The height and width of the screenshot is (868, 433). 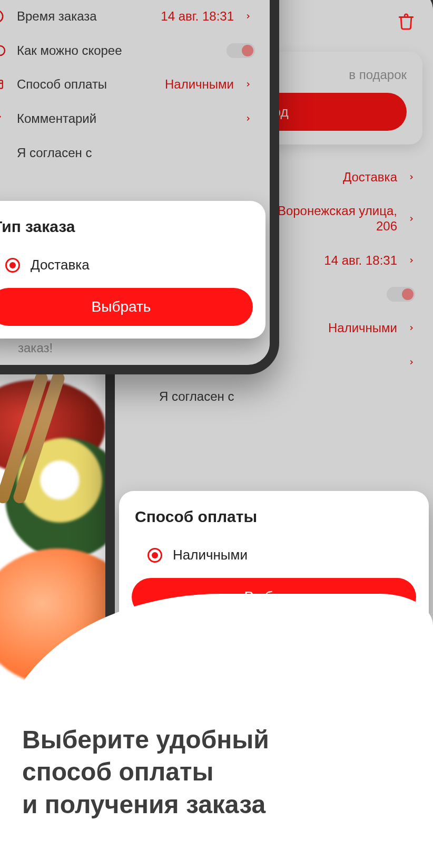 I want to click on row-payment: Способ оплаты Наличными, so click(x=135, y=84).